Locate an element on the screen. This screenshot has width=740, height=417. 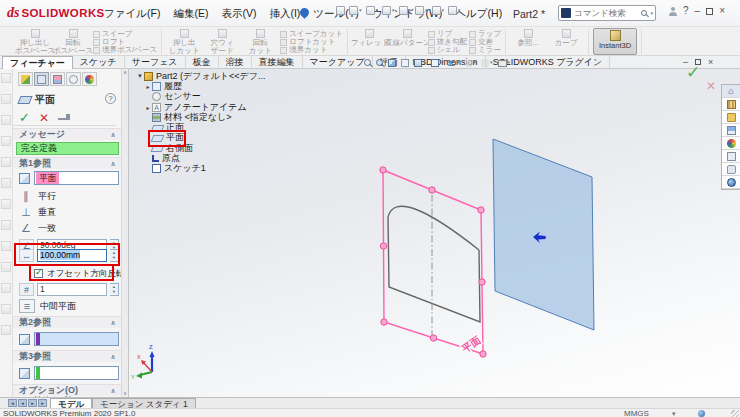
view-settings-button: ▾ is located at coordinates (504, 63).